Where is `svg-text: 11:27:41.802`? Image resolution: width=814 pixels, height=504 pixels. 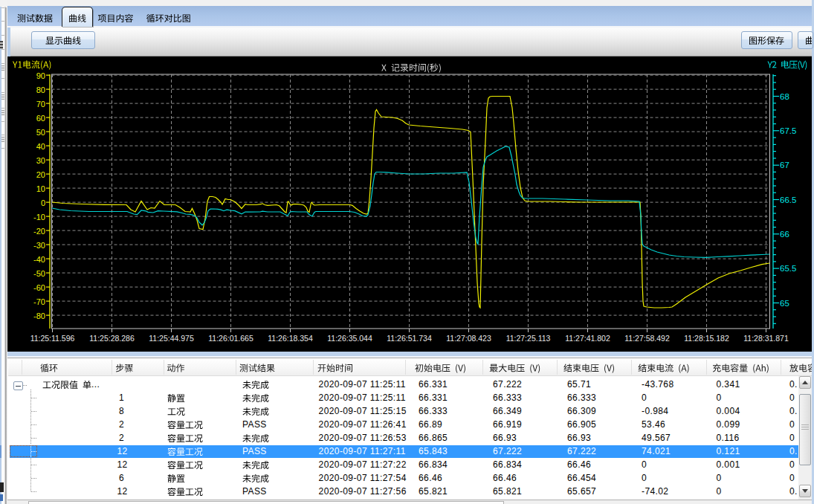 svg-text: 11:27:41.802 is located at coordinates (587, 338).